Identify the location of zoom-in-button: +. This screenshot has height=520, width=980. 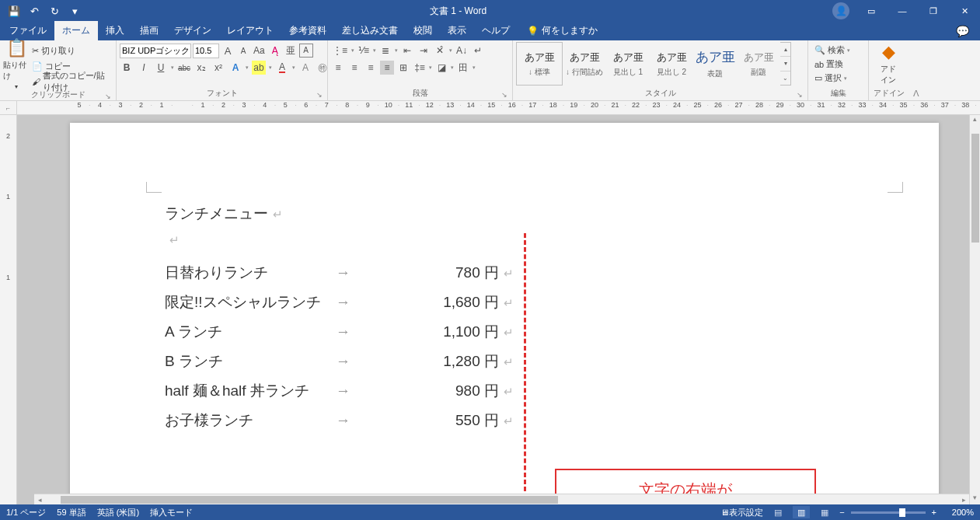
(934, 512).